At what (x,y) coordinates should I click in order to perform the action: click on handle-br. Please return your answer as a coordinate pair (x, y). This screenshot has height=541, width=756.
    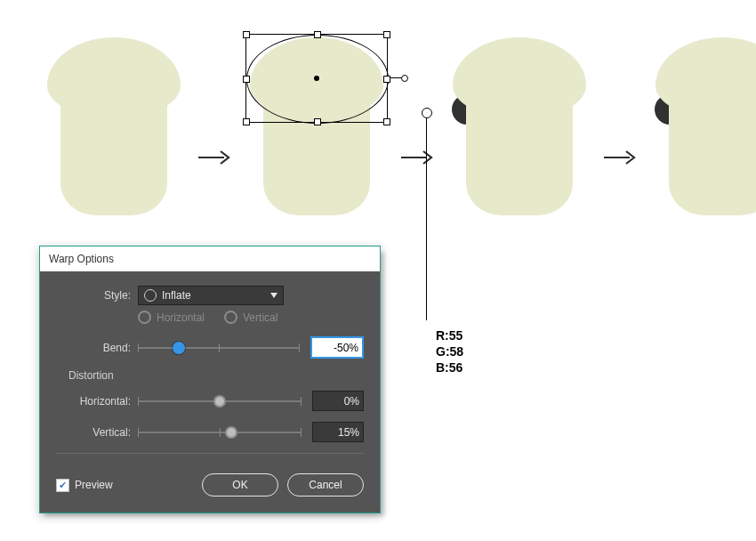
    Looking at the image, I should click on (387, 122).